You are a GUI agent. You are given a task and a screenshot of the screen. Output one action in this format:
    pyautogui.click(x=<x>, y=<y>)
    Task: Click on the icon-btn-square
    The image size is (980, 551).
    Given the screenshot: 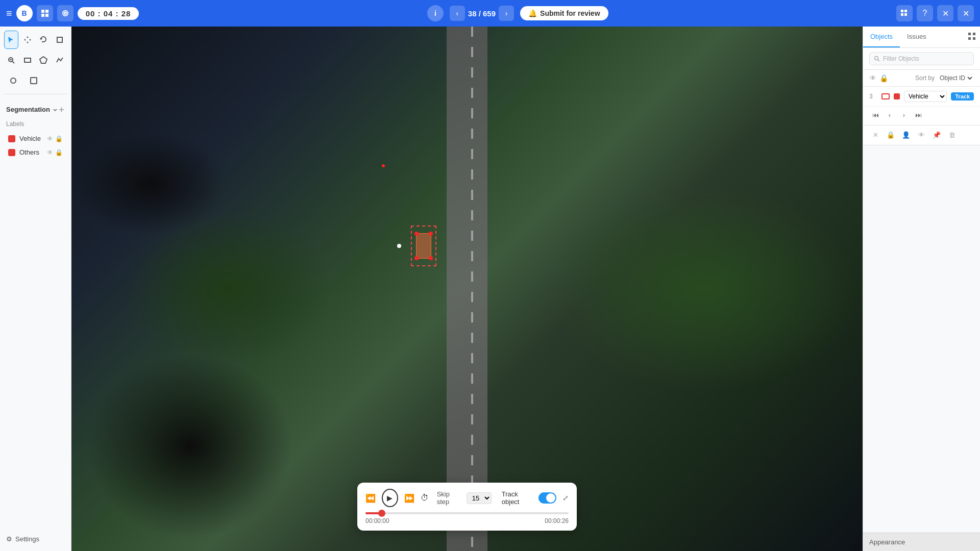 What is the action you would take?
    pyautogui.click(x=45, y=13)
    